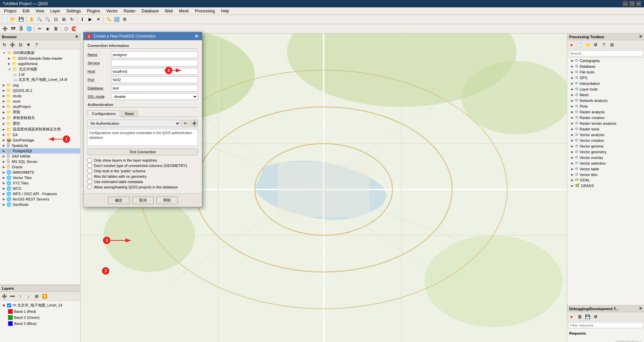  Describe the element at coordinates (143, 201) in the screenshot. I see `cancel-btn: 取消` at that location.